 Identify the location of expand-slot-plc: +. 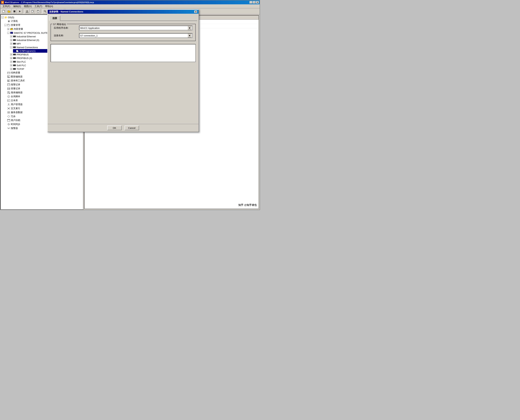
(11, 62).